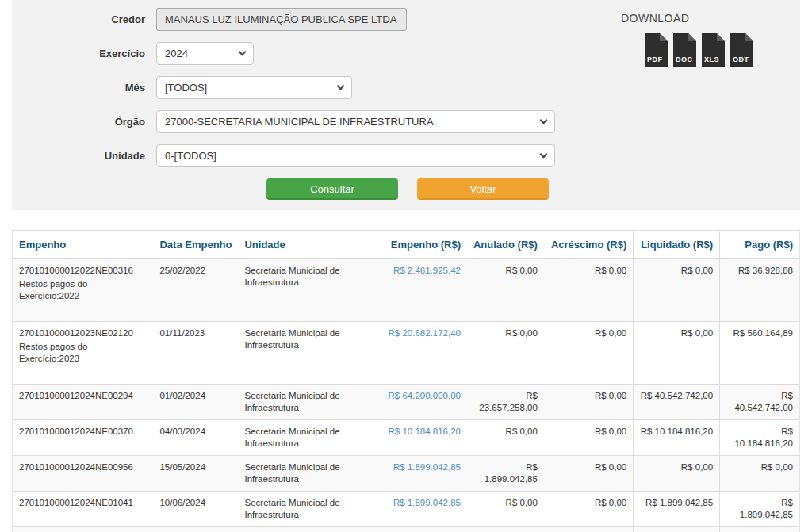 The height and width of the screenshot is (532, 812). I want to click on unidade-select: 0-[TODOS], so click(355, 155).